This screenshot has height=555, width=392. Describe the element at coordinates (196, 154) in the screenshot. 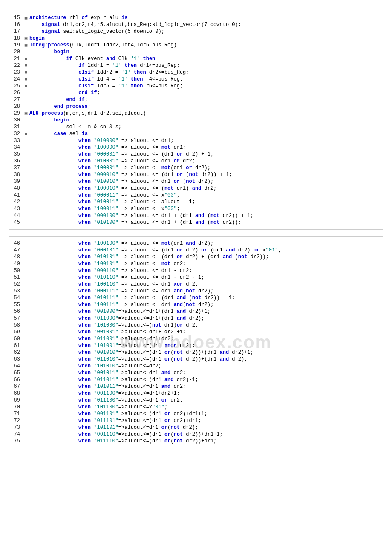

I see `code-line-35: 35 when "000001" => aluout <= (dr1 or dr…` at that location.